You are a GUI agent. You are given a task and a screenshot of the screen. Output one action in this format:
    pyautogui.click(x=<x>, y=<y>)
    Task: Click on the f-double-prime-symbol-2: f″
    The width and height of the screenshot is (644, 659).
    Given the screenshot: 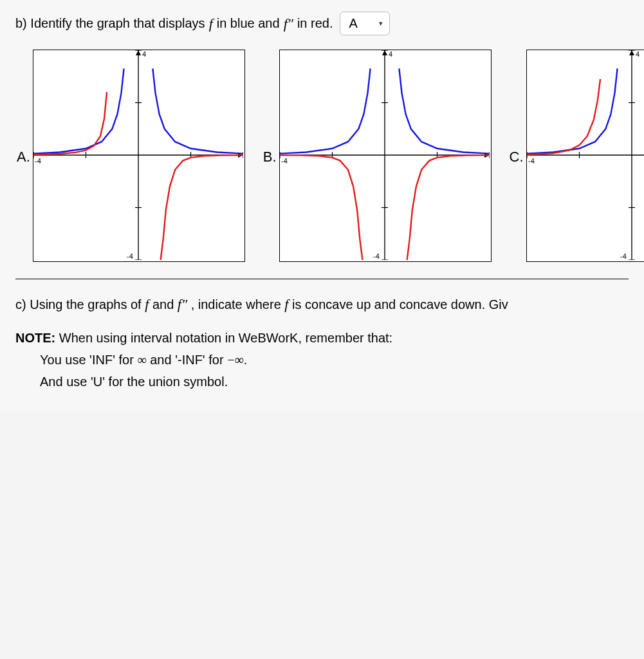 What is the action you would take?
    pyautogui.click(x=183, y=304)
    